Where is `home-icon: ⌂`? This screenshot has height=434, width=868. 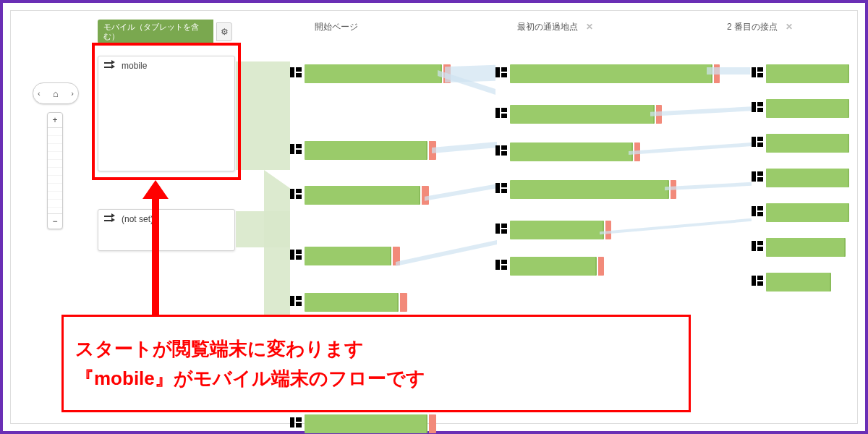 home-icon: ⌂ is located at coordinates (56, 94).